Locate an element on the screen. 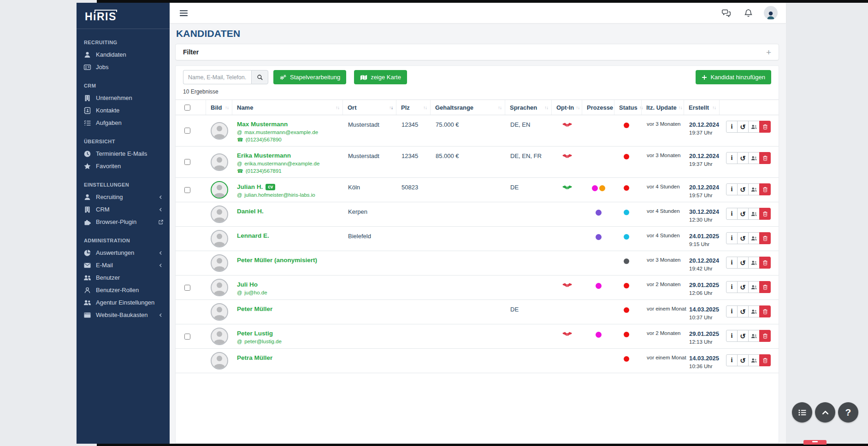 This screenshot has width=868, height=446. sidebar-item-agentur-einstellungen: Agentur Einstellungen is located at coordinates (123, 302).